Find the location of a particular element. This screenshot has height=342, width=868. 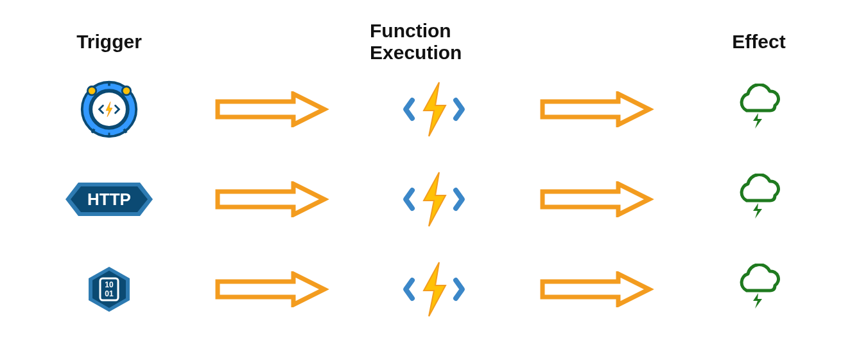

timer-trigger-icon is located at coordinates (109, 109).